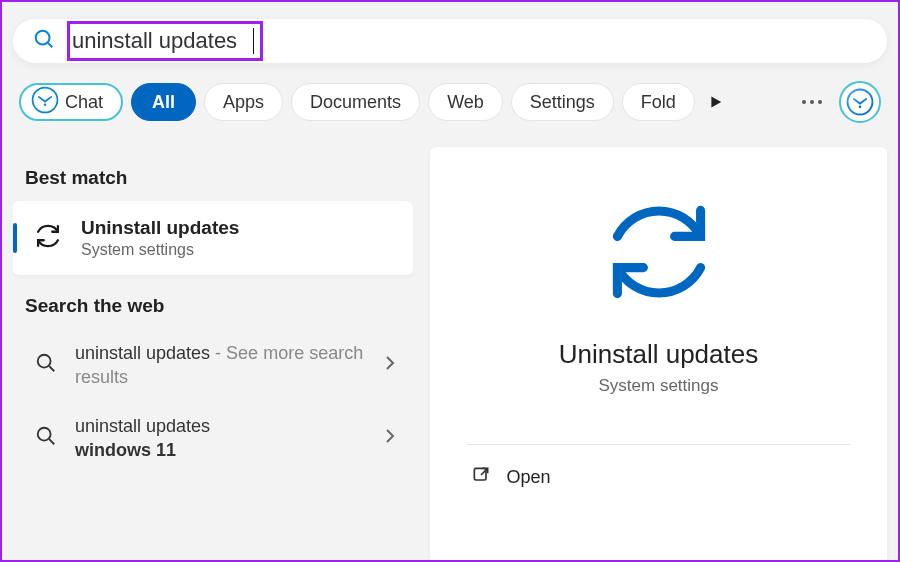 This screenshot has height=562, width=900. Describe the element at coordinates (860, 102) in the screenshot. I see `bing-chat-button` at that location.